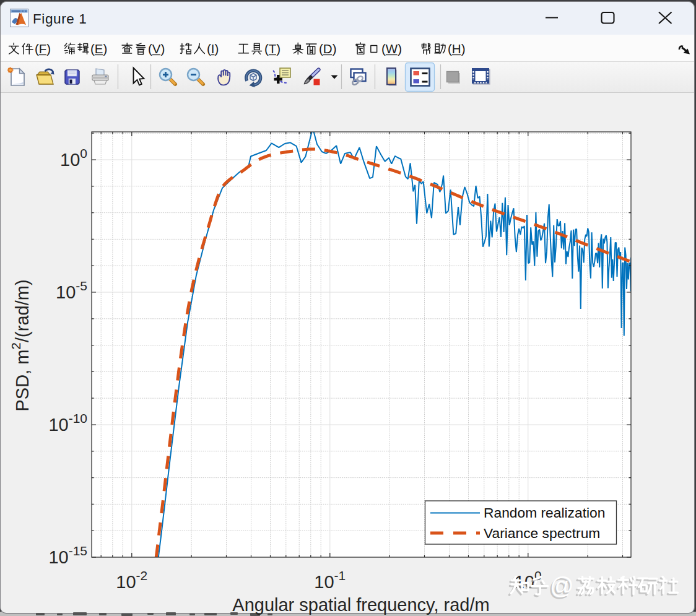  What do you see at coordinates (213, 48) in the screenshot?
I see `svg-text: (I)` at bounding box center [213, 48].